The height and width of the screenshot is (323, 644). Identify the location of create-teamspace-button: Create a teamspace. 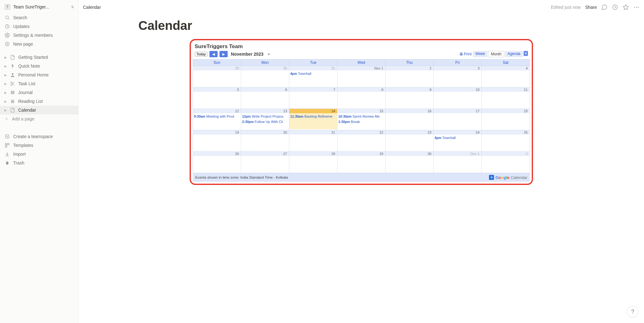
(39, 136).